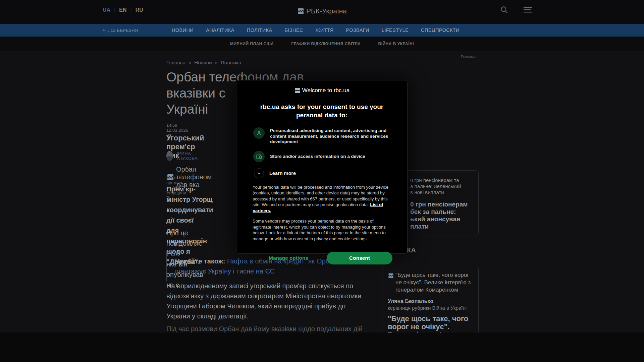  Describe the element at coordinates (282, 172) in the screenshot. I see `consent-learn-more-label: Learn more` at that location.